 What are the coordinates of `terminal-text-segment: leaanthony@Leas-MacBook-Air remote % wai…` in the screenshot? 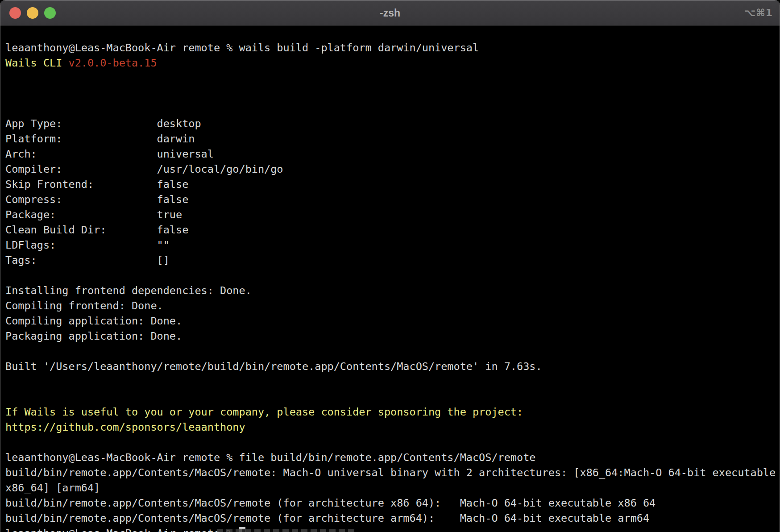 It's located at (242, 48).